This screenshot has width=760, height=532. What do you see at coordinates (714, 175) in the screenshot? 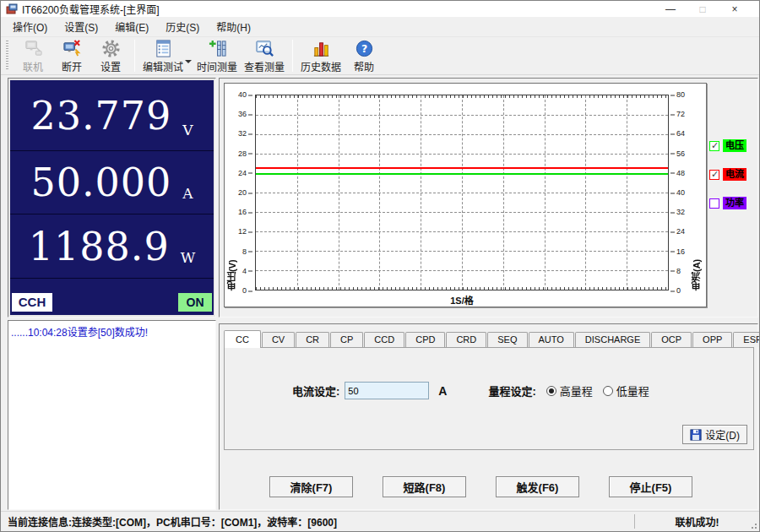
I see `current-checkbox` at bounding box center [714, 175].